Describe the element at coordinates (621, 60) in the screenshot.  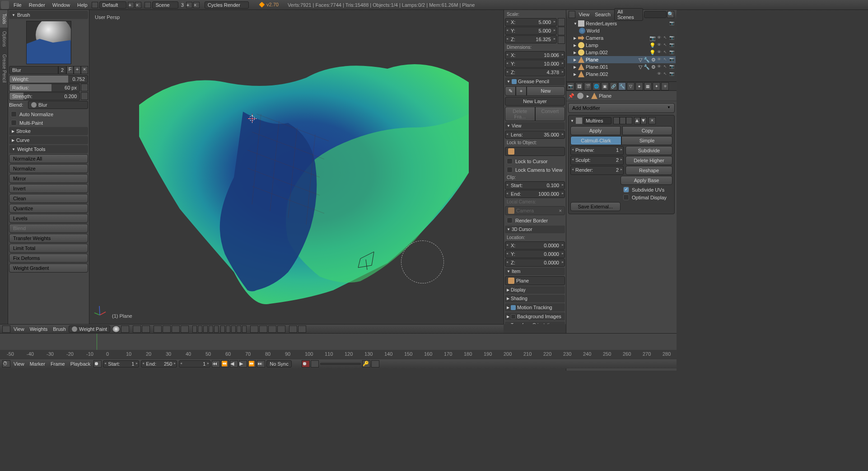
I see `tree-row: ▶ Plane▽ 🔧 ⚙ 👁↖📷` at that location.